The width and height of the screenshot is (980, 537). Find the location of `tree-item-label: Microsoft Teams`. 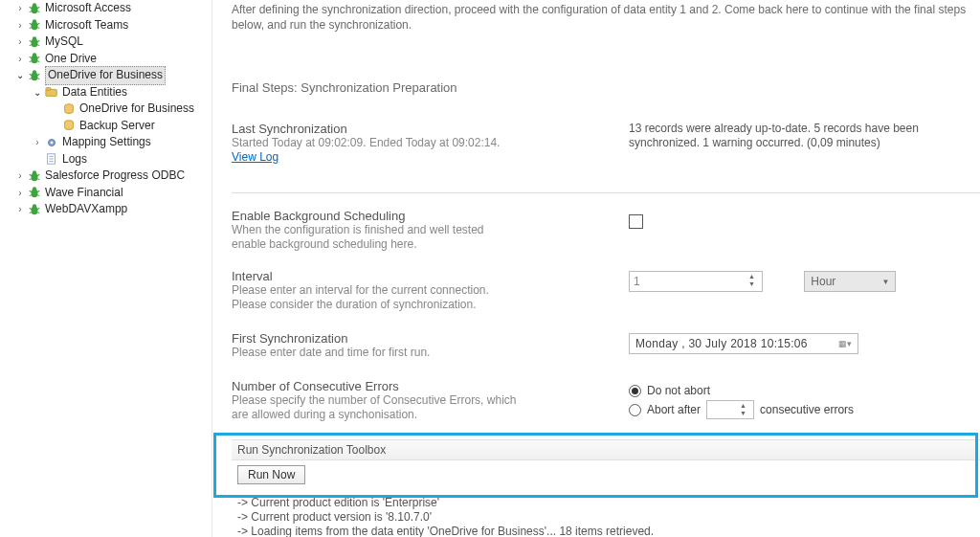

tree-item-label: Microsoft Teams is located at coordinates (86, 26).